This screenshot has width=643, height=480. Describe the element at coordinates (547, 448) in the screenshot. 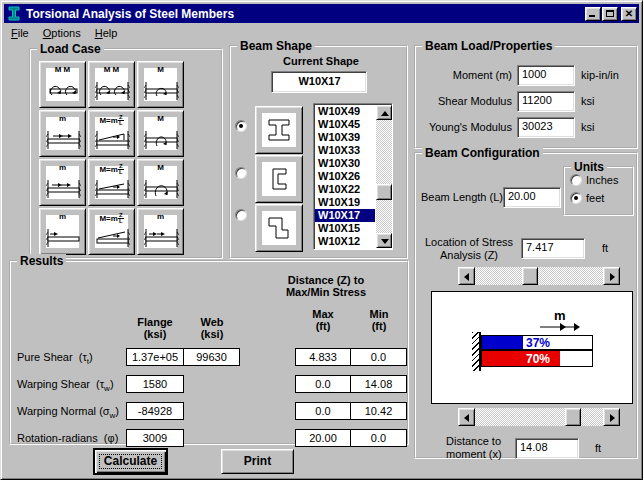

I see `distance-to-moment-field: 14.08` at that location.